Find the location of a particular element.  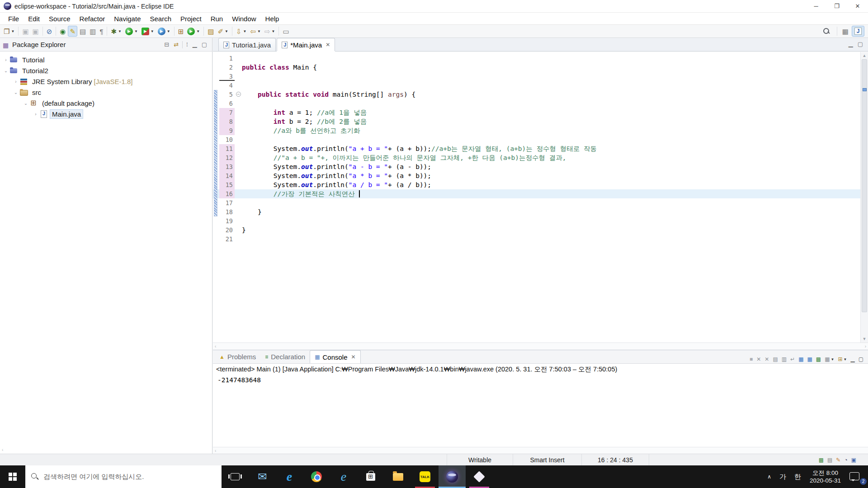

show-stderr-icon: ▦ is located at coordinates (809, 359).